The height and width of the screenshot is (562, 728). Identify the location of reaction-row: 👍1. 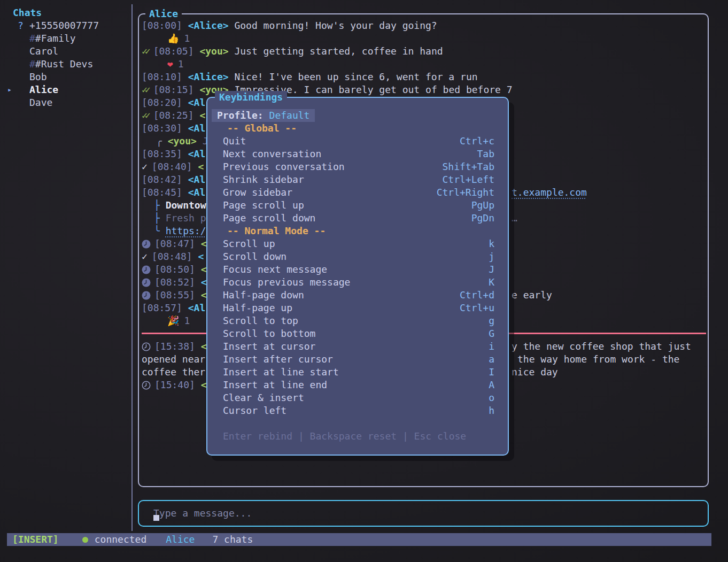
(179, 39).